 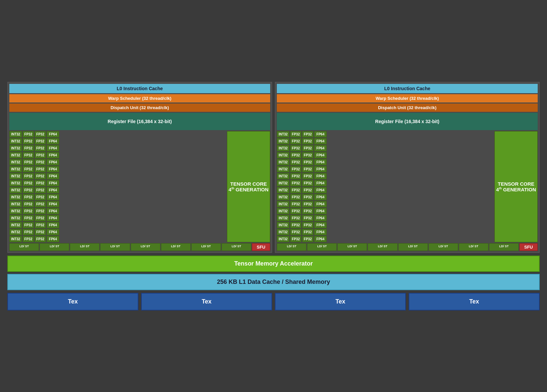 What do you see at coordinates (53, 155) in the screenshot?
I see `unit-cell-1-3-3: FP64` at bounding box center [53, 155].